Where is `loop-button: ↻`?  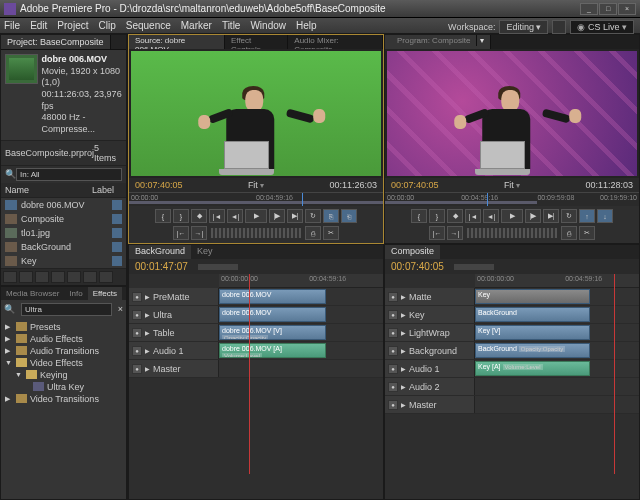 loop-button: ↻ is located at coordinates (313, 216).